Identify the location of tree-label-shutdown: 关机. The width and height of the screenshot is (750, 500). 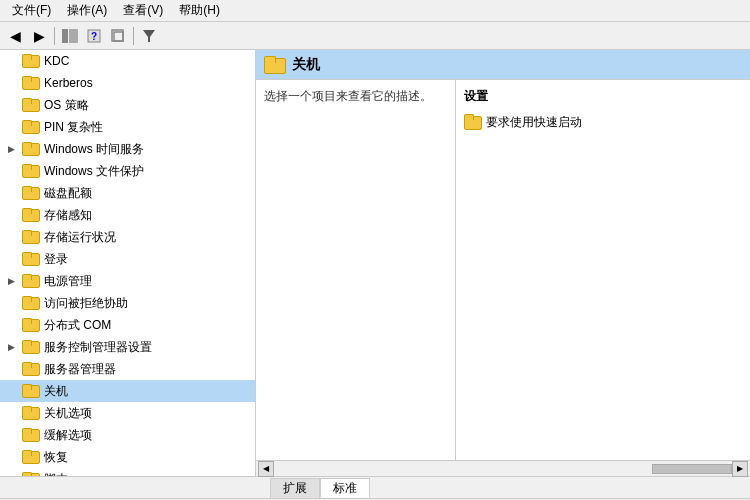
(56, 392).